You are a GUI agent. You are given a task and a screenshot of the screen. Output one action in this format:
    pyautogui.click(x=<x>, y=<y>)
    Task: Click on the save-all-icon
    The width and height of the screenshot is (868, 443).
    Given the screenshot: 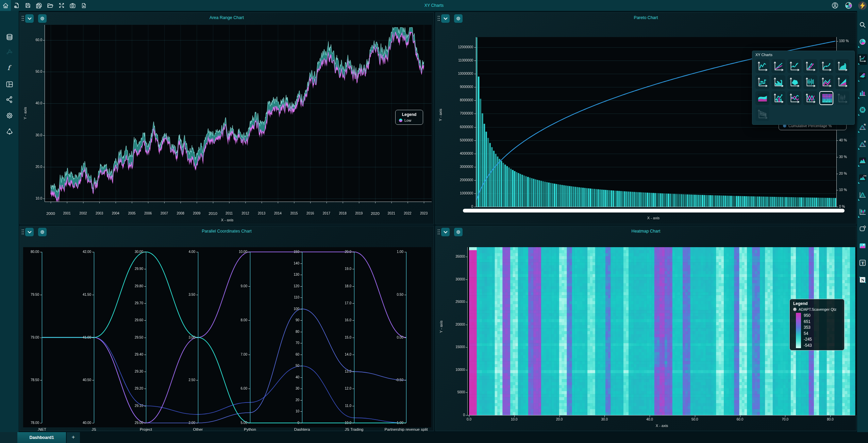 What is the action you would take?
    pyautogui.click(x=39, y=5)
    